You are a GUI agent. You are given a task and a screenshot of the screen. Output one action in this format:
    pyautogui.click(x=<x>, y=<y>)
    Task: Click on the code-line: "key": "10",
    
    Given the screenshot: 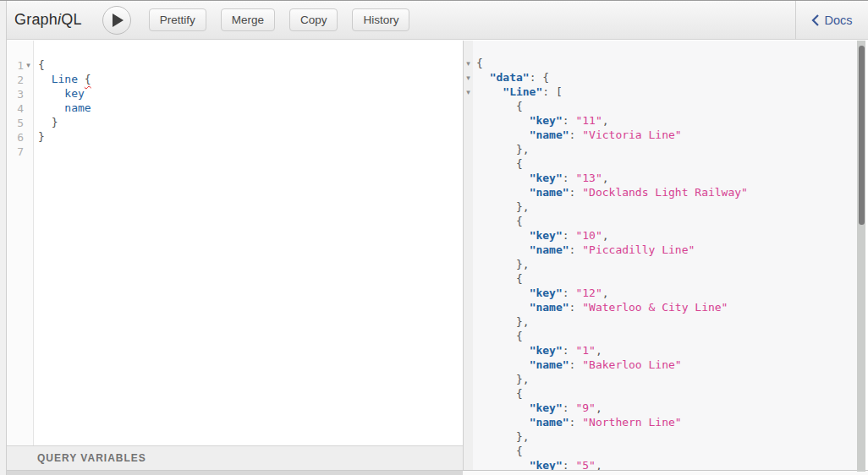 What is the action you would take?
    pyautogui.click(x=667, y=237)
    